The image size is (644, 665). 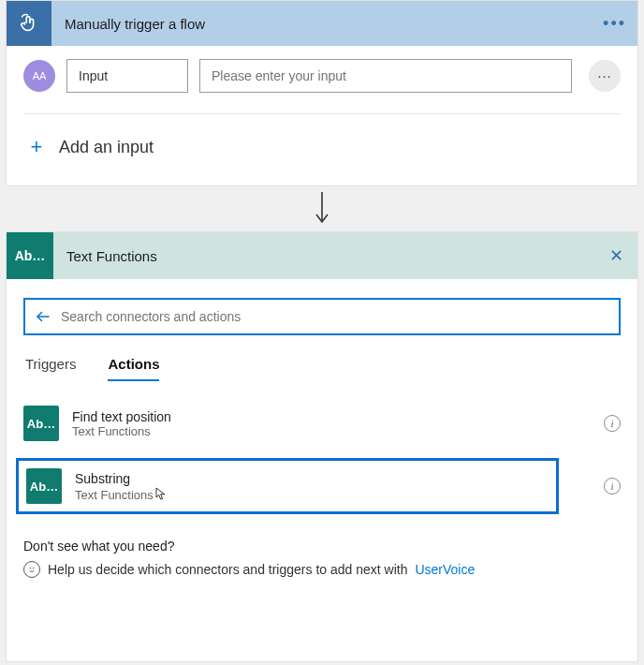 I want to click on input-name-field, so click(x=127, y=76).